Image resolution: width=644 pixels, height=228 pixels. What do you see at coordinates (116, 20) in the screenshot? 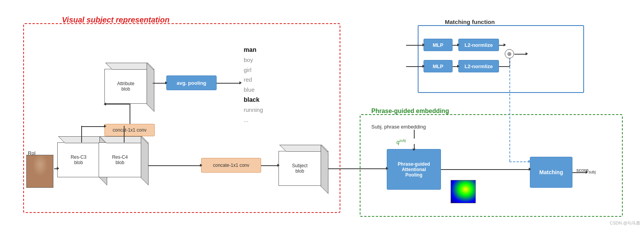
I see `visual-subject-label: Visual subject representation` at bounding box center [116, 20].